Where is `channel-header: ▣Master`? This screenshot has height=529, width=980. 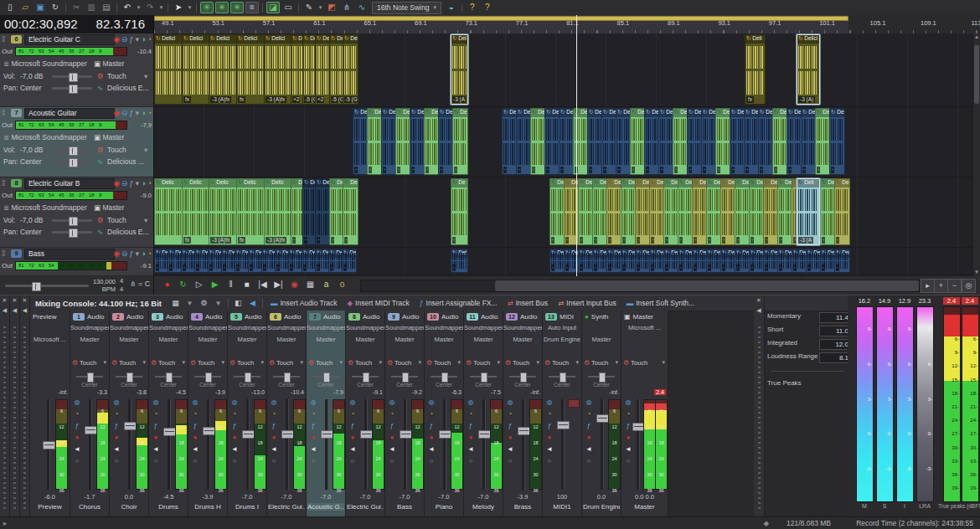 channel-header: ▣Master is located at coordinates (645, 316).